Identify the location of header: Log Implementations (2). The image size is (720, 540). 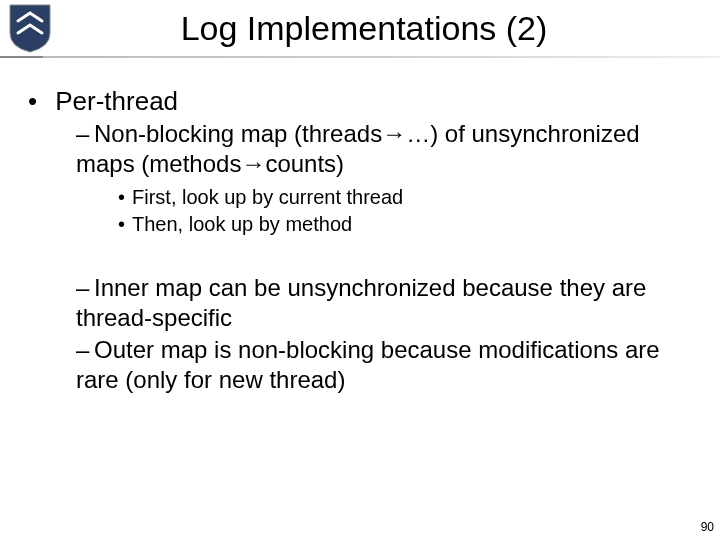
(360, 28).